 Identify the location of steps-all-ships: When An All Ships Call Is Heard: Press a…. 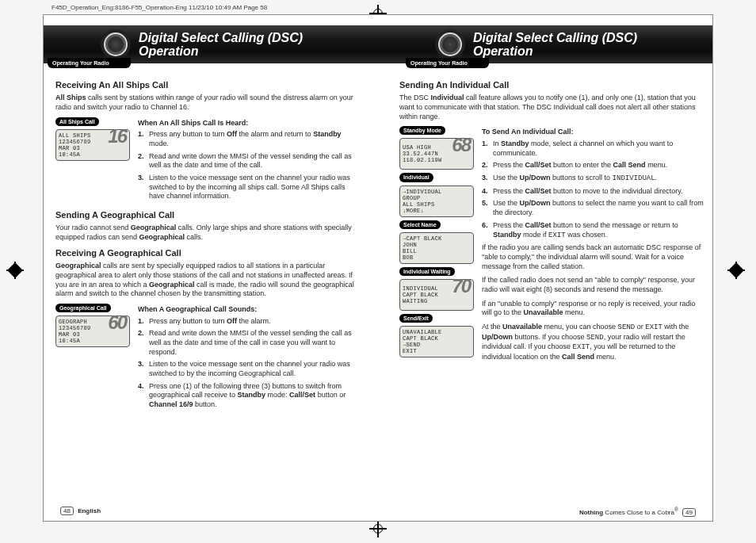
(250, 162).